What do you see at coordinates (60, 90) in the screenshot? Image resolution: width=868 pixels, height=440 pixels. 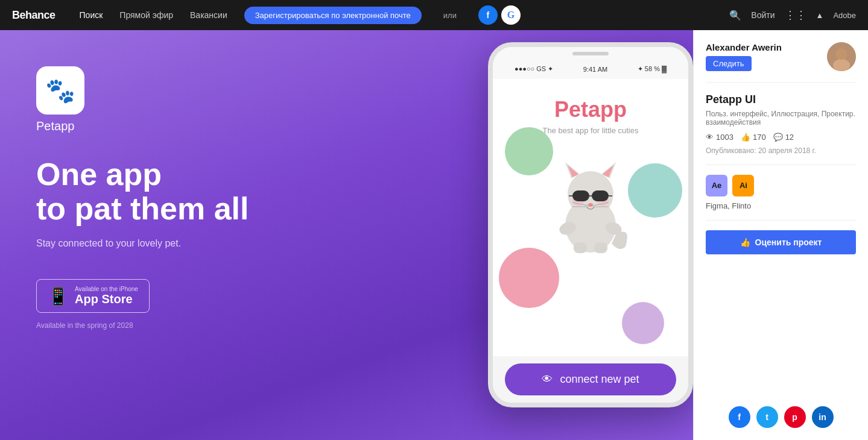 I see `app-icon: 🐾` at bounding box center [60, 90].